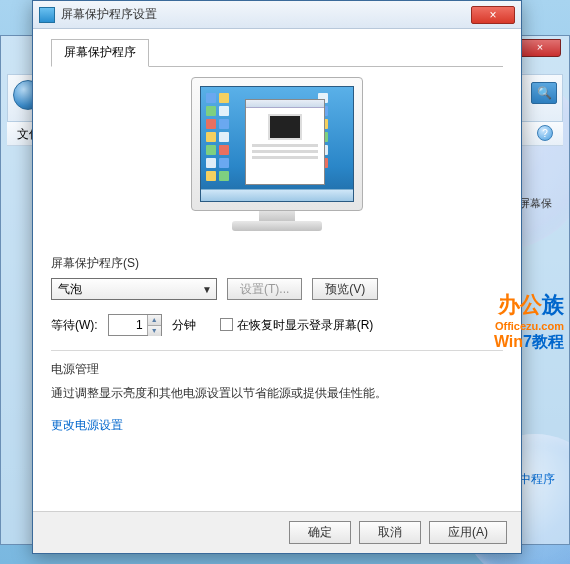 This screenshot has width=570, height=564. I want to click on settings-button: 设置(T)..., so click(264, 289).